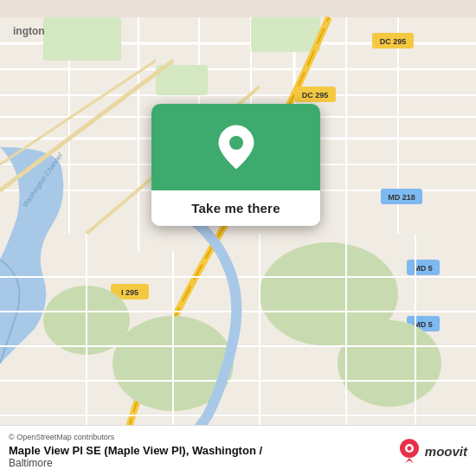 Image resolution: width=476 pixels, height=476 pixels. What do you see at coordinates (423, 268) in the screenshot?
I see `svg-text: MD 5` at bounding box center [423, 268].